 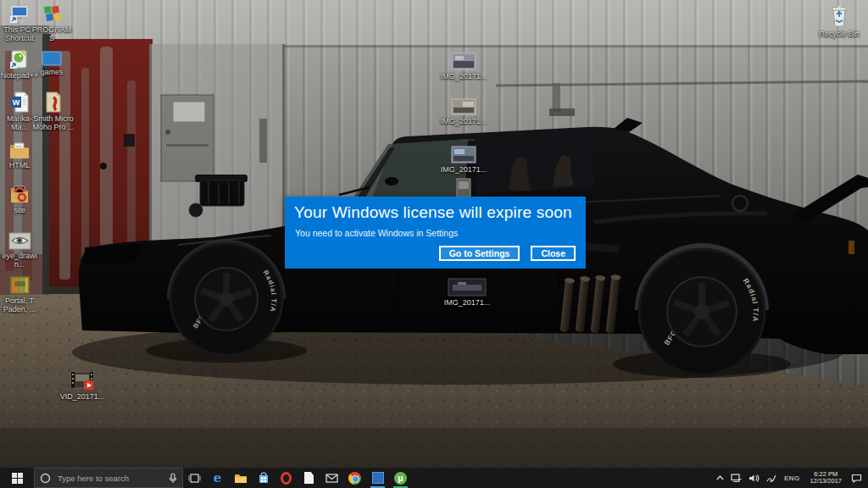 What do you see at coordinates (464, 159) in the screenshot?
I see `desktop-icon-img-3: IMG_20171...` at bounding box center [464, 159].